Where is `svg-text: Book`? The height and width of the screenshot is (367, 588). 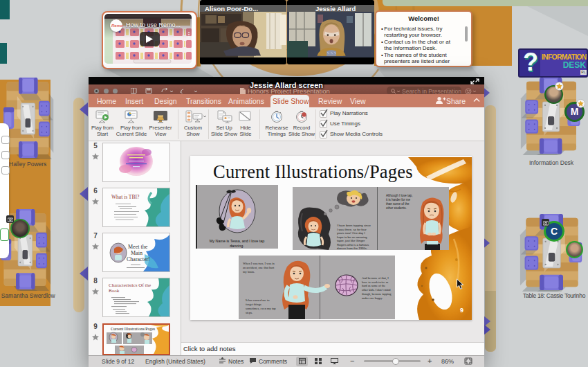
svg-text: Book is located at coordinates (114, 291).